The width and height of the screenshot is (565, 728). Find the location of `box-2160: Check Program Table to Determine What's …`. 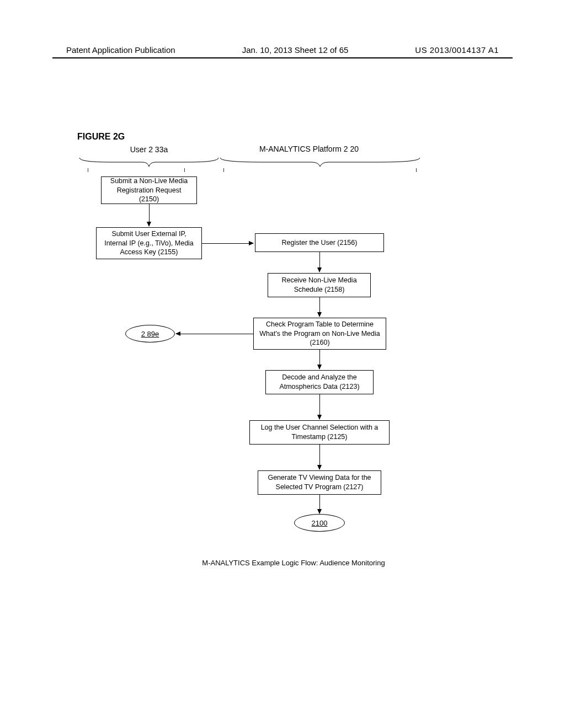

box-2160: Check Program Table to Determine What's … is located at coordinates (320, 334).